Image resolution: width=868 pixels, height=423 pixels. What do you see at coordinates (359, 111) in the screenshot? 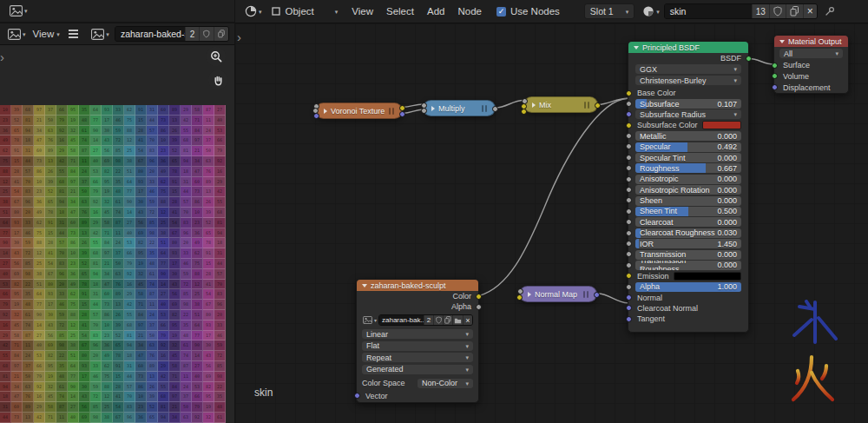
I see `node-voronoi-texture: Voronoi Texture` at bounding box center [359, 111].